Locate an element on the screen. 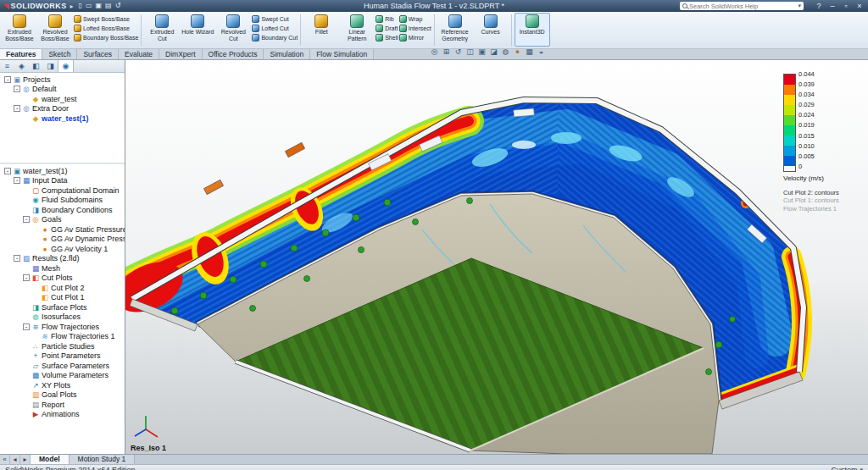  ribbon-button: Wrap is located at coordinates (415, 19).